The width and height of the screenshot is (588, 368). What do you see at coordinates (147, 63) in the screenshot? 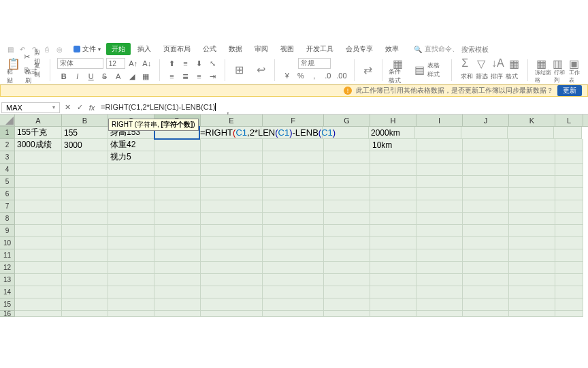
I see `decrease-font-icon: A↓` at bounding box center [147, 63].